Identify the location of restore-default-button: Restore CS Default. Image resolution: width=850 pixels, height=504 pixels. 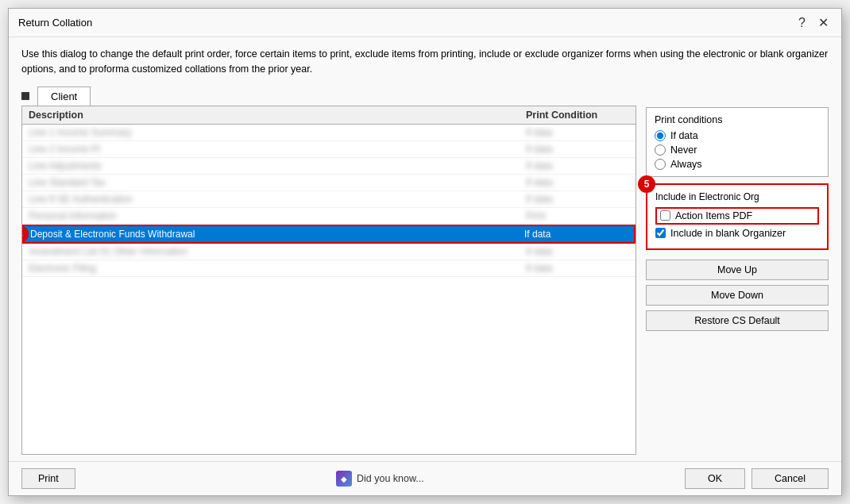
(737, 321).